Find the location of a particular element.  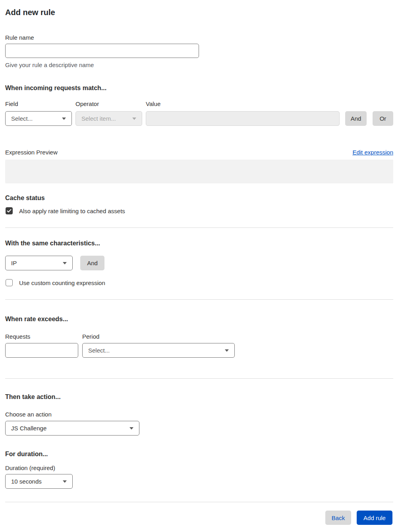

add-rule-button: Add rule is located at coordinates (375, 518).